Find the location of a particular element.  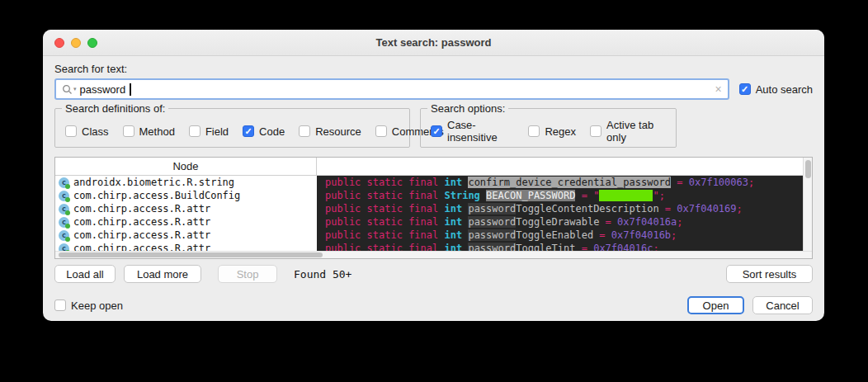

results-header: Node is located at coordinates (434, 167).